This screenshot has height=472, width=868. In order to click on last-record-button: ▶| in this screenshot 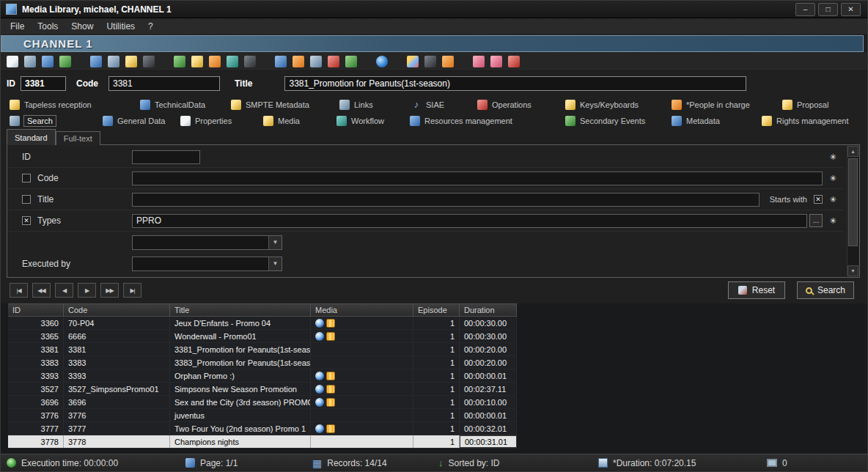, I will do `click(132, 290)`.